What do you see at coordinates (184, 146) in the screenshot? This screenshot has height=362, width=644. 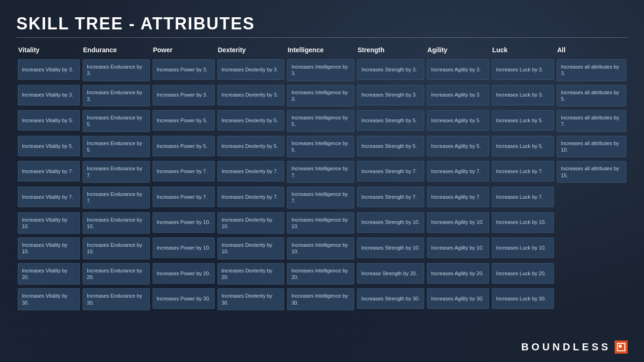 I see `skill-button-power-3: Increases Power by 5.` at bounding box center [184, 146].